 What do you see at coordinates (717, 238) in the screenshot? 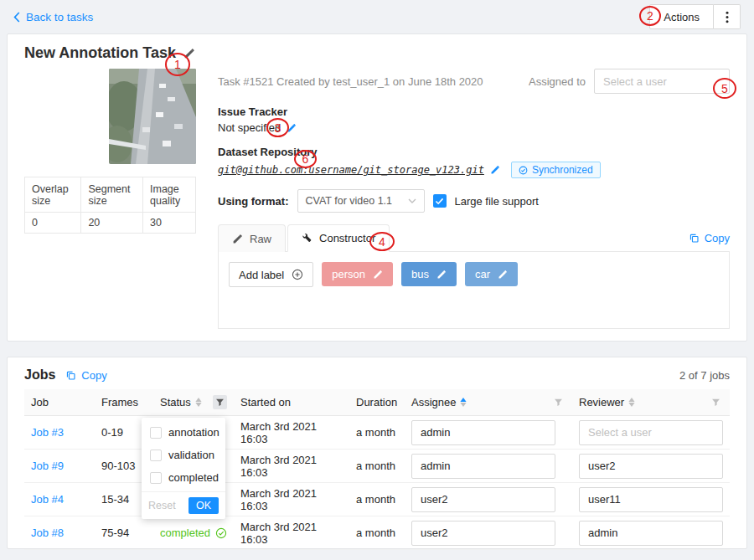
I see `copy-labels-label: Copy` at bounding box center [717, 238].